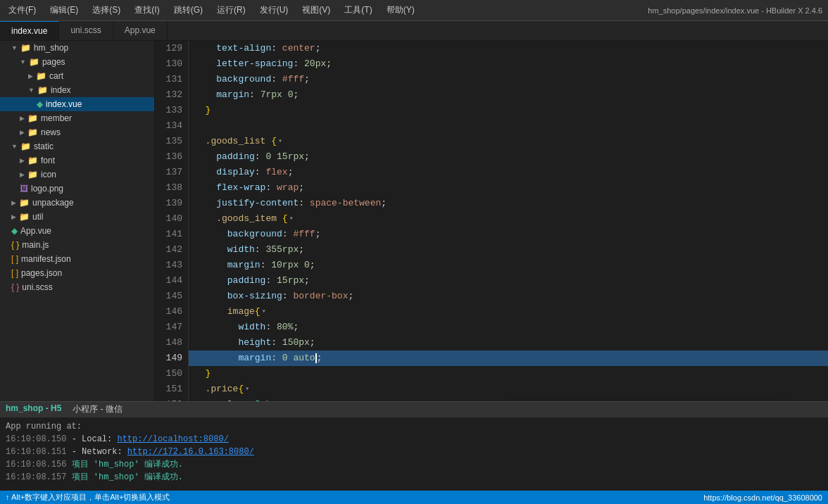  What do you see at coordinates (77, 160) in the screenshot?
I see `sidebar-item-font: ▶ 📁 font` at bounding box center [77, 160].